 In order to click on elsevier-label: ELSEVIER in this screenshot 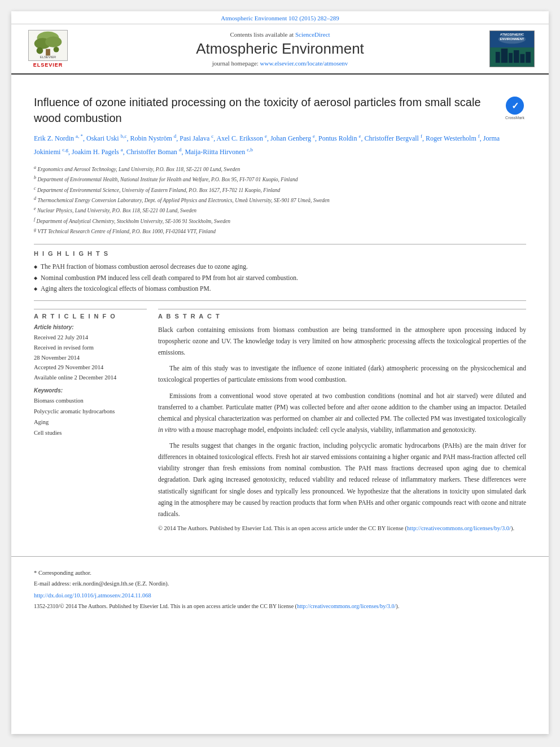, I will do `click(49, 65)`.